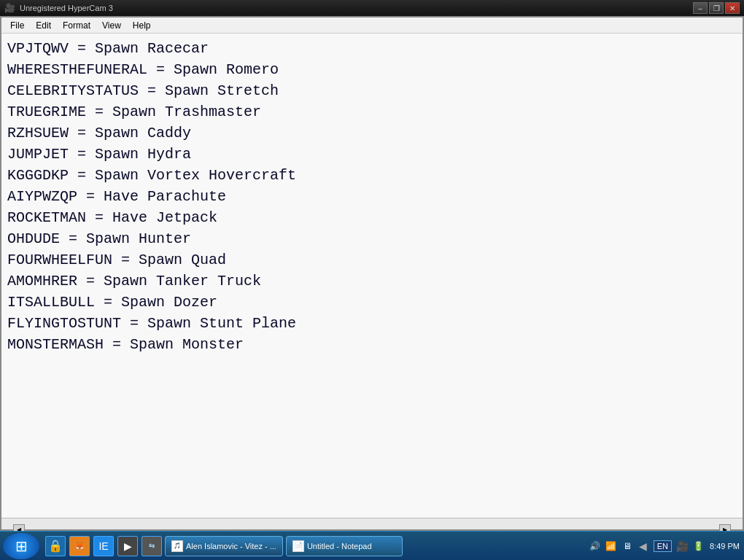  I want to click on tray-icon-1: 🔊, so click(595, 546).